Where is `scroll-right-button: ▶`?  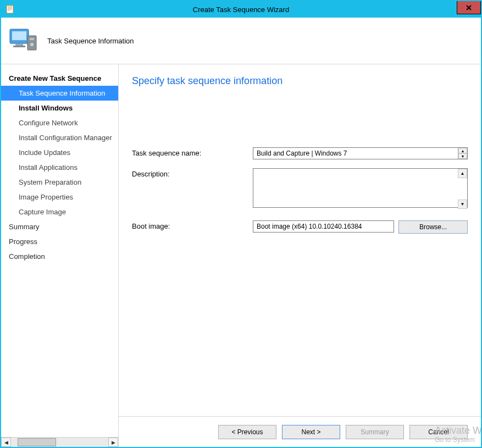
scroll-right-button: ▶ is located at coordinates (113, 442).